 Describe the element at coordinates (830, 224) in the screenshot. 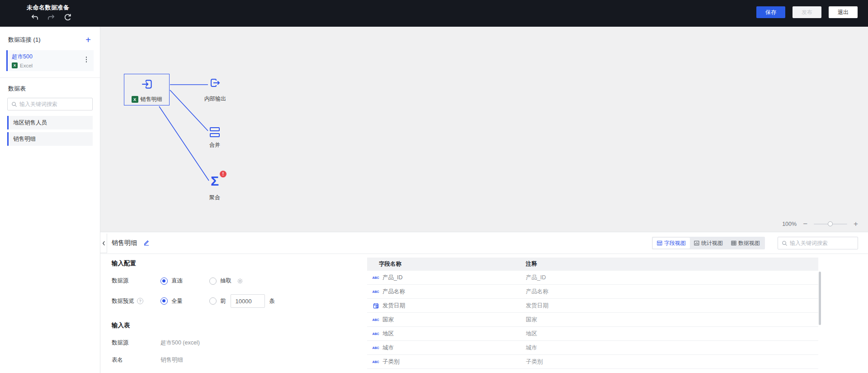

I see `zoom-slider-handle` at that location.